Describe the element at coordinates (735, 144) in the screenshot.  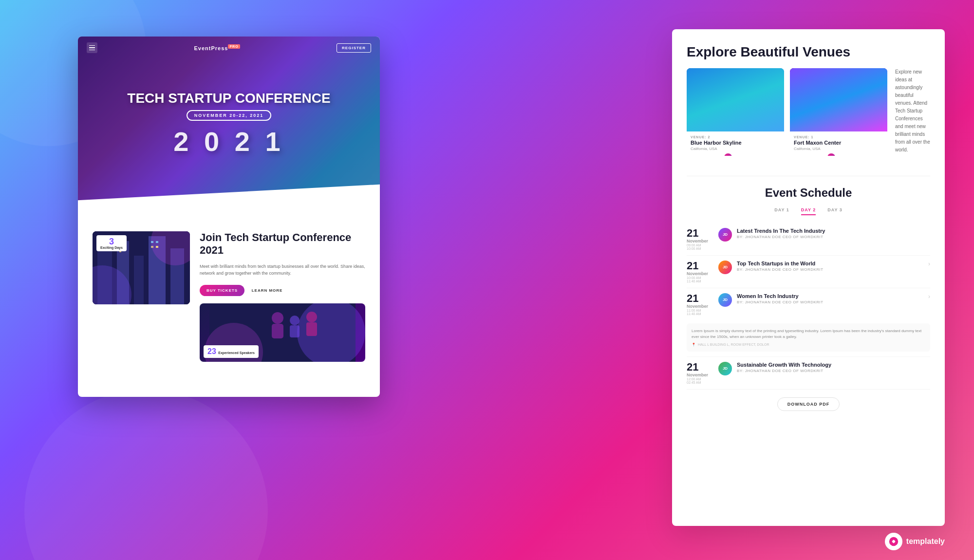
I see `venue-1-info: VENUE: 2 Blue Harbor Skyline California,…` at that location.